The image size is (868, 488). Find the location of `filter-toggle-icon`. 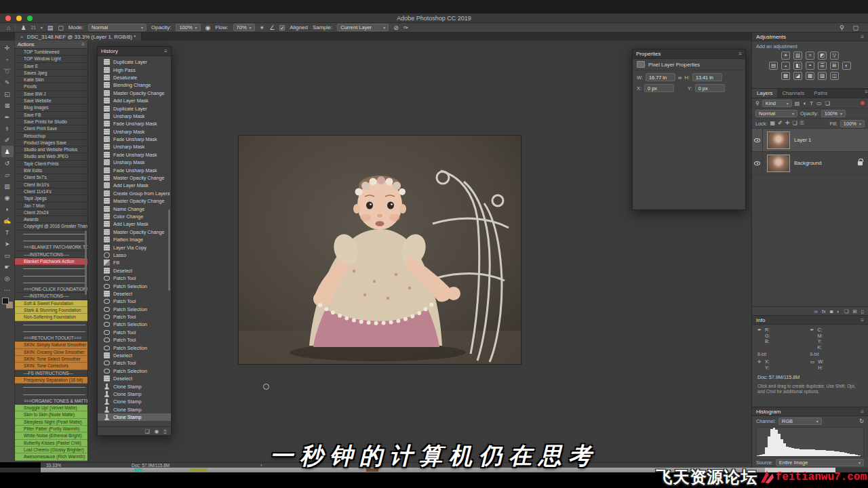

filter-toggle-icon is located at coordinates (863, 103).